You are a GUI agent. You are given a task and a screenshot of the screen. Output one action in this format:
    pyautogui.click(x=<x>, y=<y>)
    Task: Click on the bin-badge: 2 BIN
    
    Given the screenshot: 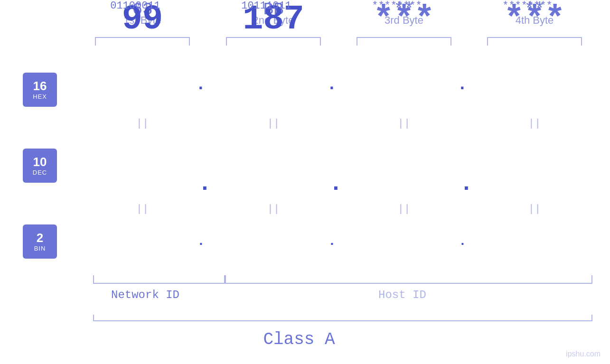 What is the action you would take?
    pyautogui.click(x=40, y=242)
    